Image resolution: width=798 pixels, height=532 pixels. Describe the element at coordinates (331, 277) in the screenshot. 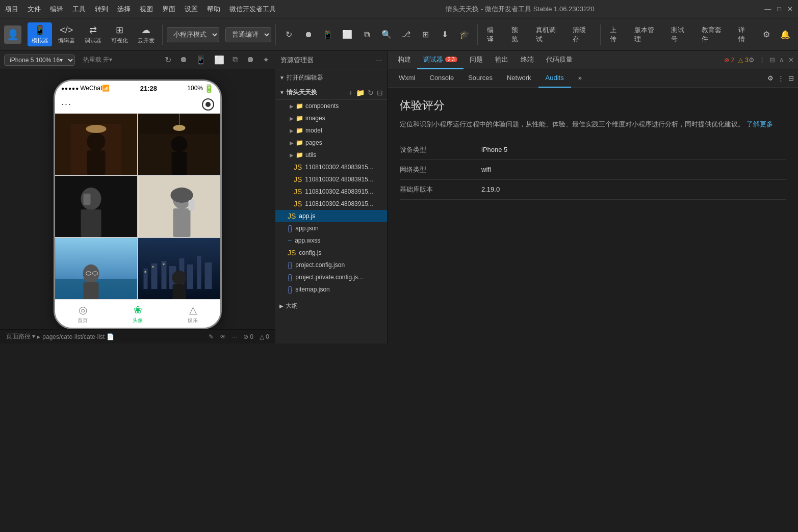

I see `file-projectprivate: {} project.private.config.js...` at that location.